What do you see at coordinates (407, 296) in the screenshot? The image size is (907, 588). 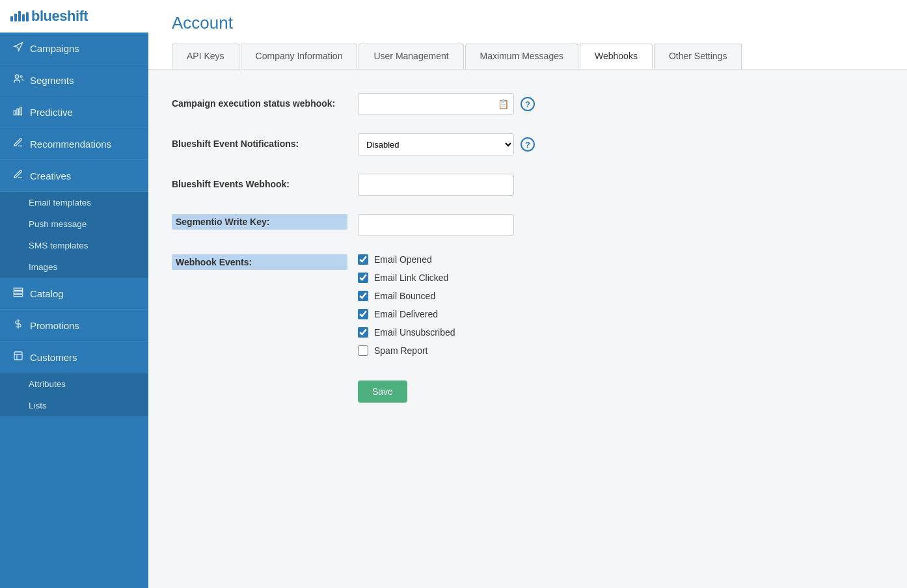 I see `checkbox-email-bounced: Email Bounced` at bounding box center [407, 296].